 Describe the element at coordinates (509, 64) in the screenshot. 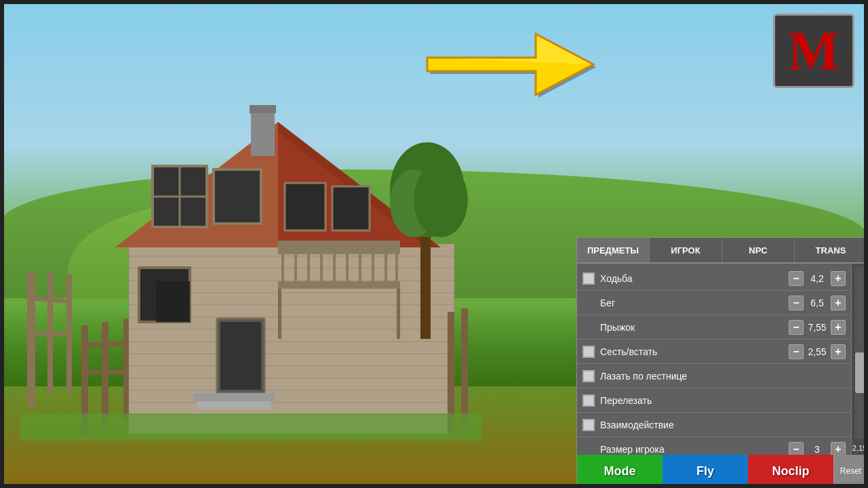

I see `arrow-graphic` at that location.